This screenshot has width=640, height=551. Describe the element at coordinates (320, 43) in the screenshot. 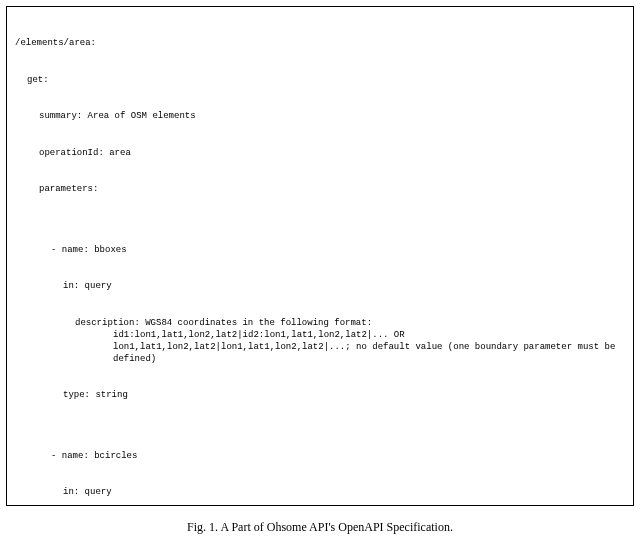

I see `path-line: /elements/area:` at that location.